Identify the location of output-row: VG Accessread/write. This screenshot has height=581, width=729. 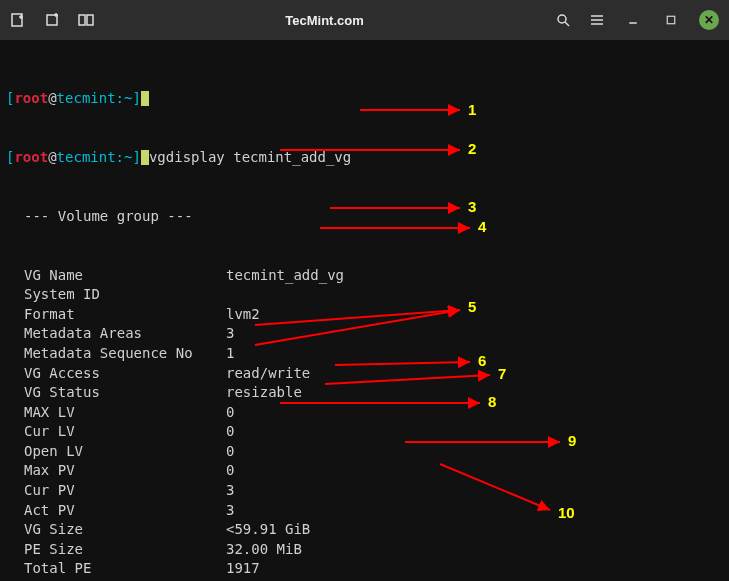
(364, 374).